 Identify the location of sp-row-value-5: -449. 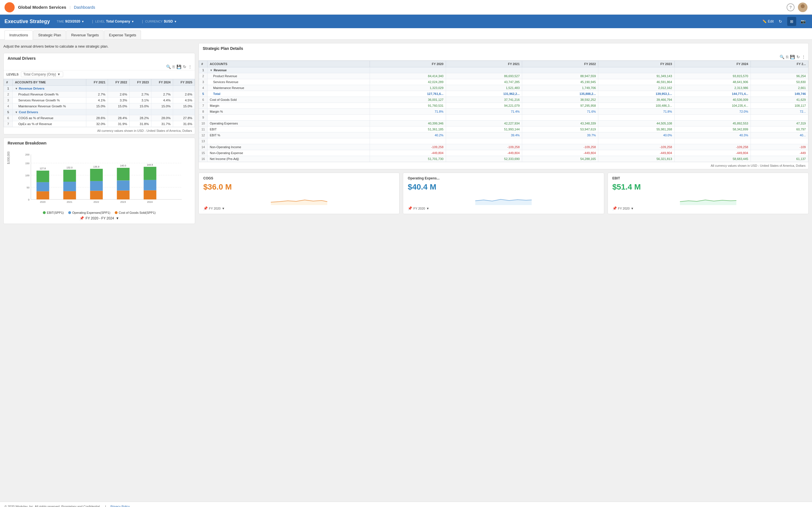
(779, 153).